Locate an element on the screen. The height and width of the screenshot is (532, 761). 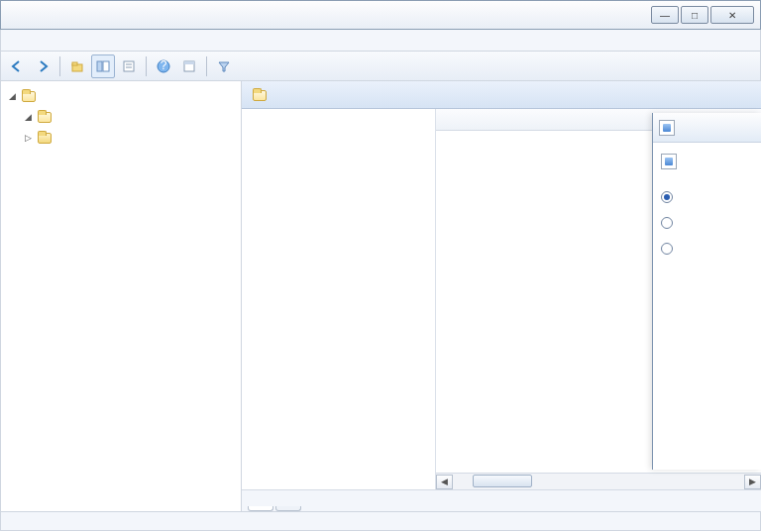
titlebar: — □ ✕ is located at coordinates (380, 15).